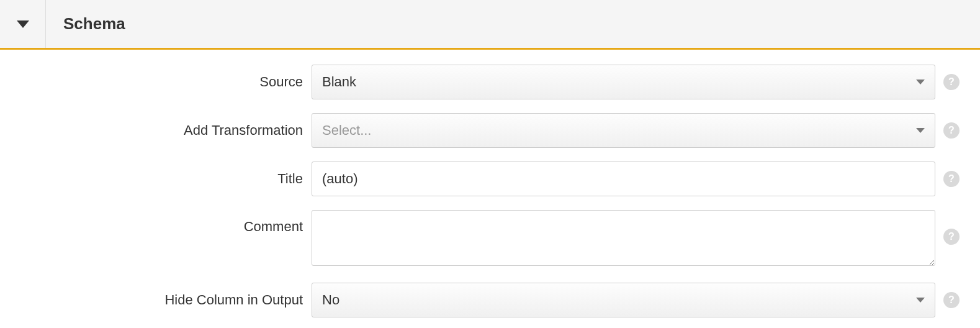 This screenshot has width=980, height=328. Describe the element at coordinates (331, 300) in the screenshot. I see `hide-select-value: No` at that location.